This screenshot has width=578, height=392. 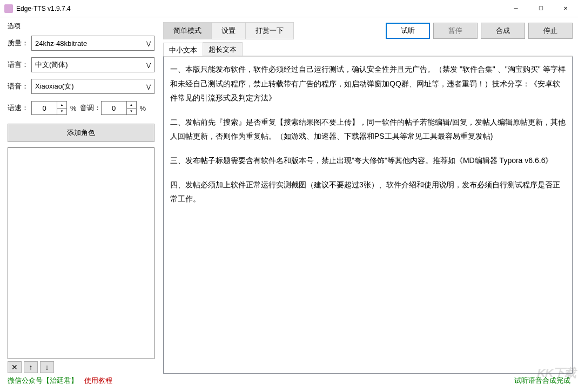 I want to click on speed-label: 语速：, so click(x=19, y=108).